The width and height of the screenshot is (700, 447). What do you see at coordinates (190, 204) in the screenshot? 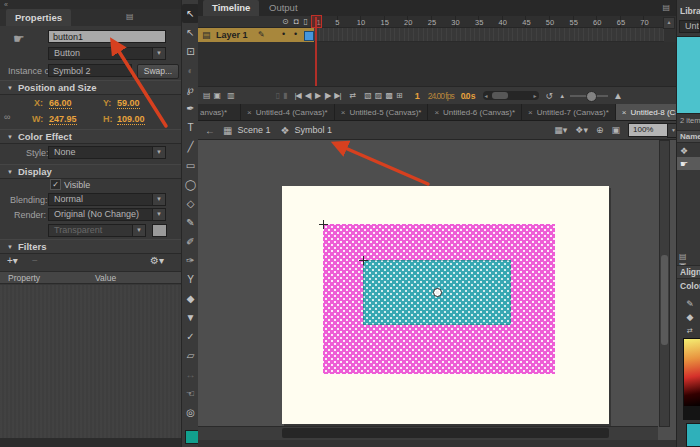
I see `polystar-tool-icon: ◇` at bounding box center [190, 204].